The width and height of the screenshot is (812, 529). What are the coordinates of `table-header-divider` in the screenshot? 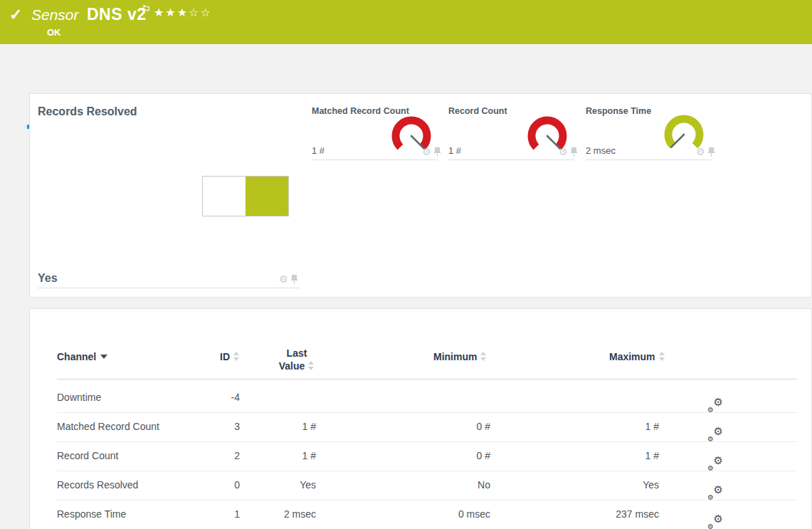 It's located at (427, 379).